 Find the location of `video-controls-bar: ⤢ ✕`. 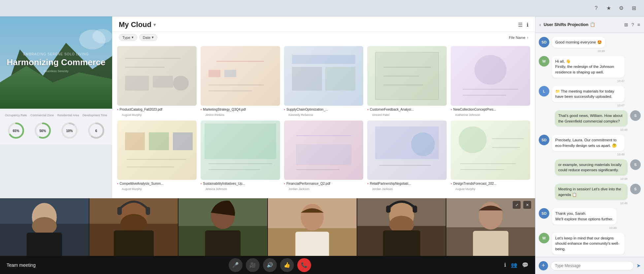

video-controls-bar: ⤢ ✕ is located at coordinates (522, 205).